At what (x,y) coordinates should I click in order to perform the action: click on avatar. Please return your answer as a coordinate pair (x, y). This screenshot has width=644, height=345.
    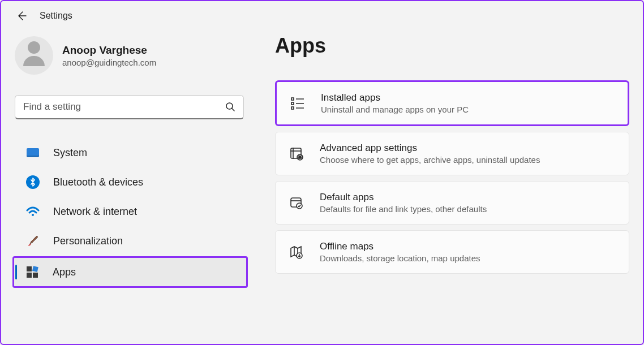
    Looking at the image, I should click on (34, 55).